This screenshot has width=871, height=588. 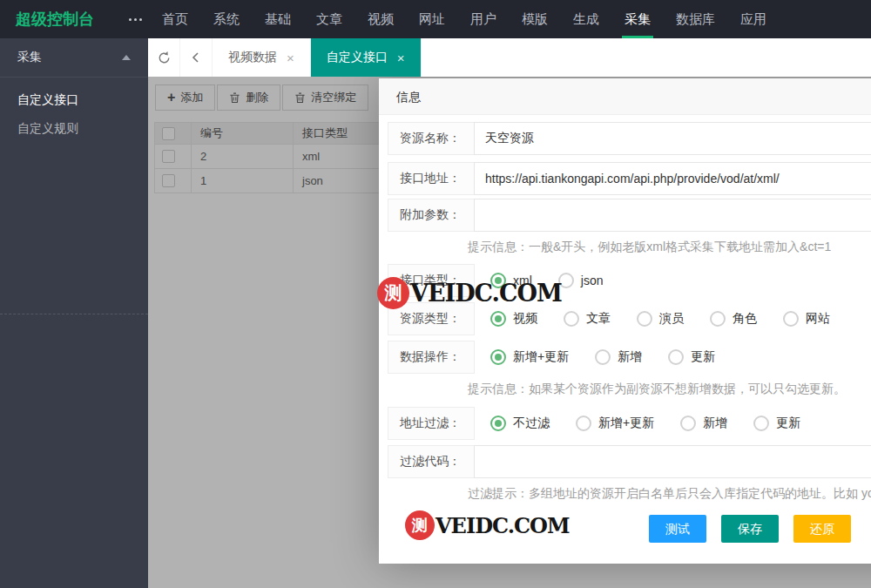 What do you see at coordinates (695, 19) in the screenshot?
I see `nav-item-database: 数据库` at bounding box center [695, 19].